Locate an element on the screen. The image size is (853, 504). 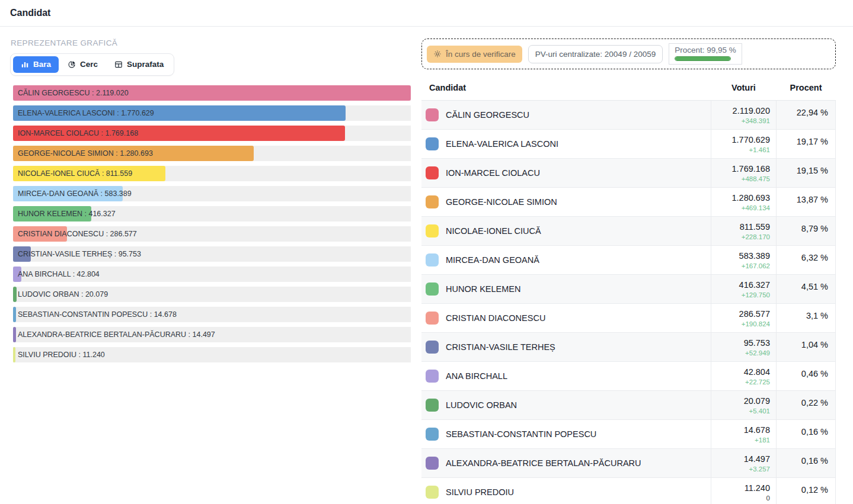
table-row: SEBASTIAN-CONSTANTIN POPESCU 14.678 +181… is located at coordinates (628, 435).